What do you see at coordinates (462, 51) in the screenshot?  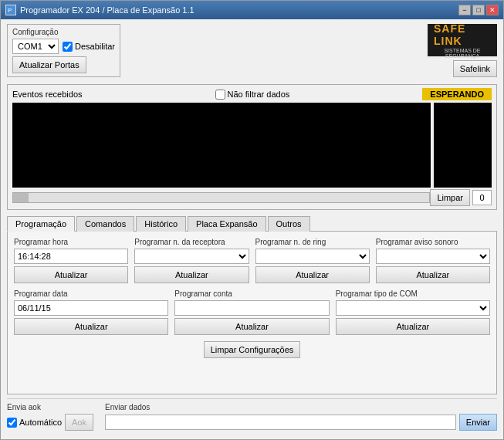 I see `safelink-area: SAFE LINK SISTEMAS DE SEGURANÇA Safelink` at bounding box center [462, 51].